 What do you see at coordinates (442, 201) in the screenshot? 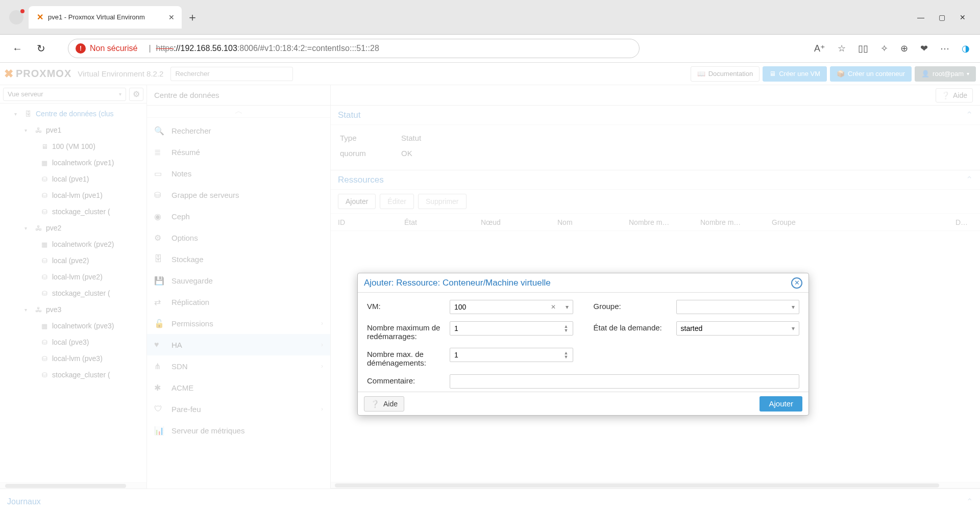
I see `remove-resource-button: Supprimer` at bounding box center [442, 201].